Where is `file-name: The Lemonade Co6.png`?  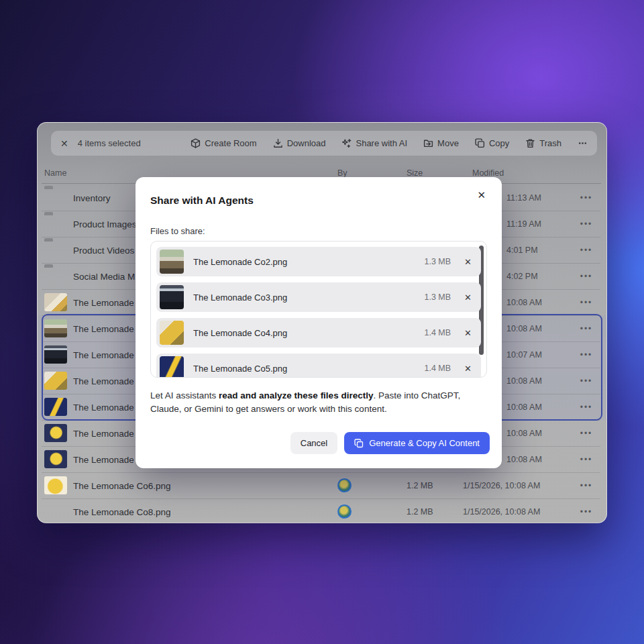 file-name: The Lemonade Co6.png is located at coordinates (122, 486).